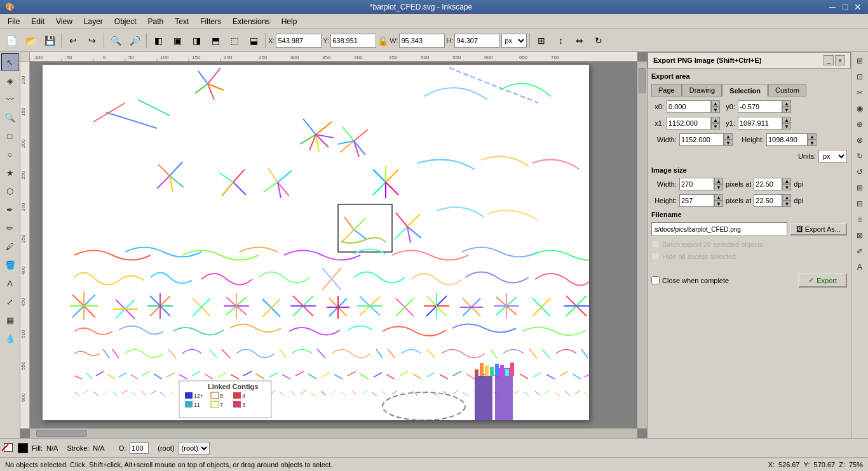  What do you see at coordinates (64, 22) in the screenshot?
I see `menu-view: View` at bounding box center [64, 22].